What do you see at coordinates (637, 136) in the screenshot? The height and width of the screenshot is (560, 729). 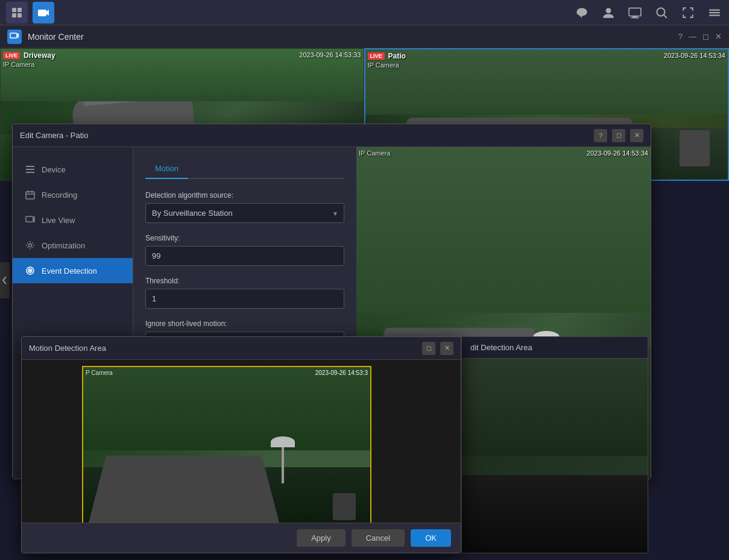 I see `dialog-close-btn: ✕` at bounding box center [637, 136].